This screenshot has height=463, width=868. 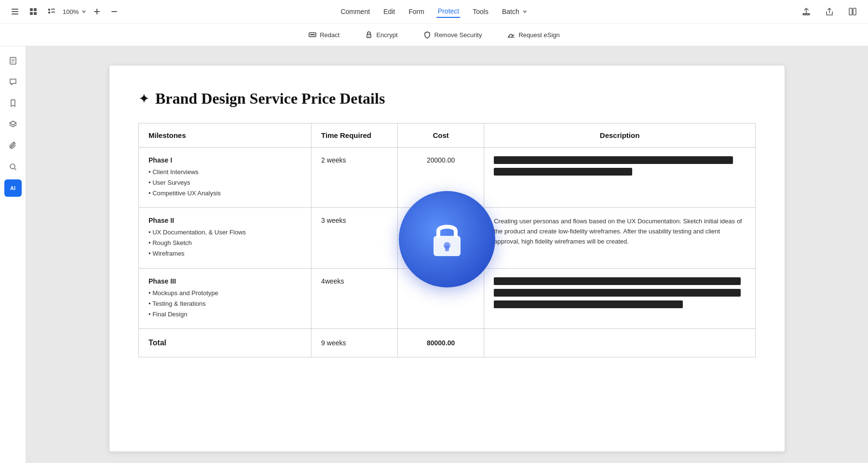 I want to click on nav-form: Form, so click(x=417, y=12).